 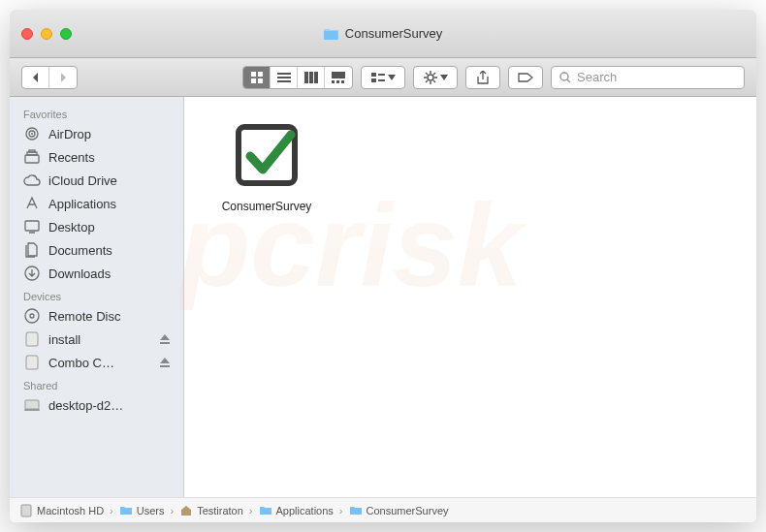 I want to click on checkmark-app-icon, so click(x=267, y=155).